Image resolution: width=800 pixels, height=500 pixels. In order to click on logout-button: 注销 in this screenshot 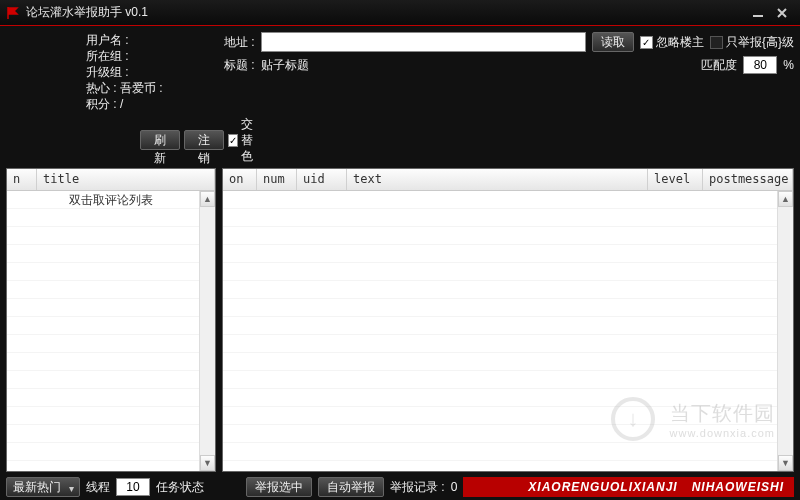, I will do `click(204, 140)`.